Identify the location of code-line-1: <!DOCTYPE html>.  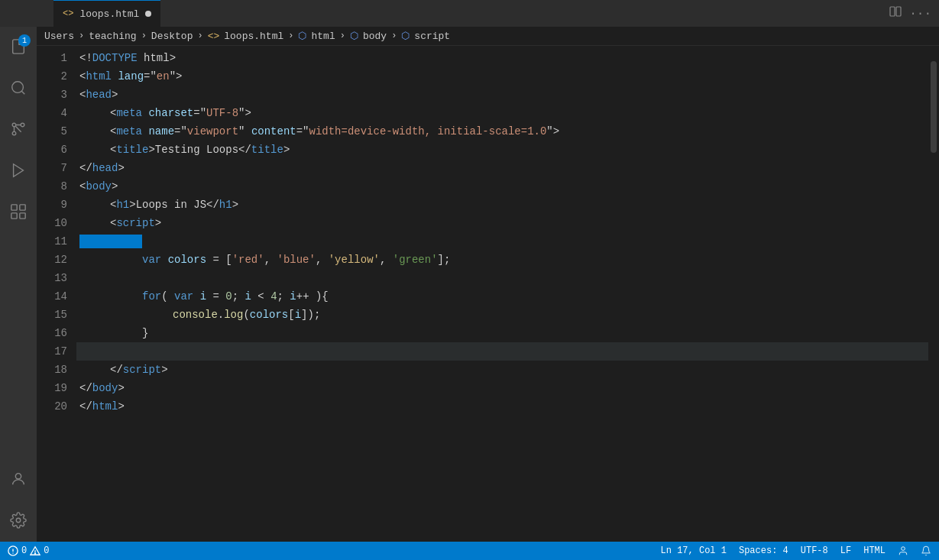
(503, 58).